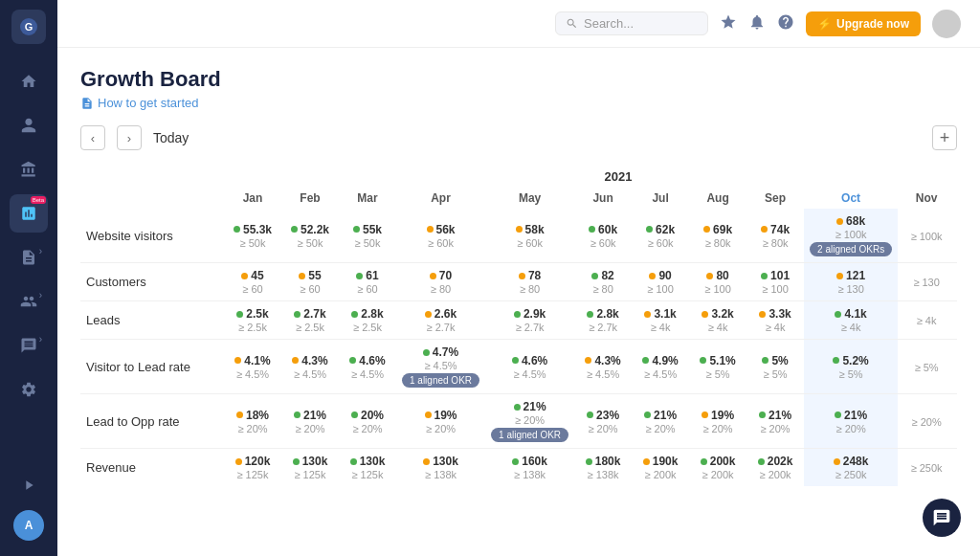  Describe the element at coordinates (440, 198) in the screenshot. I see `month-header-Apr: Apr` at that location.